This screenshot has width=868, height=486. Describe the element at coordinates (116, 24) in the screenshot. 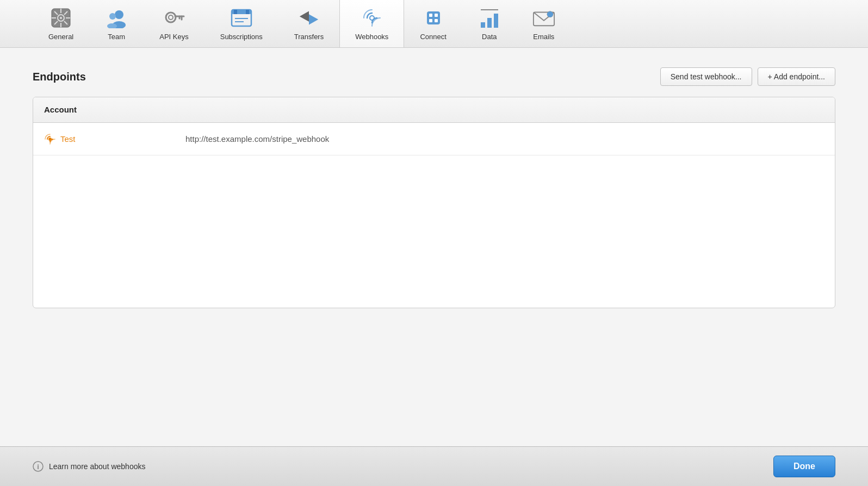

I see `nav-item-team: Team` at that location.